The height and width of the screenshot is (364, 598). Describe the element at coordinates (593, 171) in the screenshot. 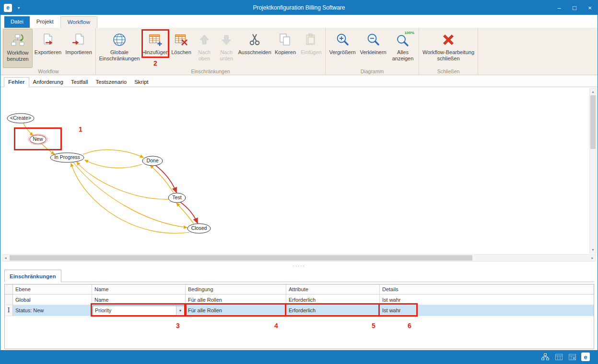

I see `vertical-scrollbar: ▲ ▼` at that location.